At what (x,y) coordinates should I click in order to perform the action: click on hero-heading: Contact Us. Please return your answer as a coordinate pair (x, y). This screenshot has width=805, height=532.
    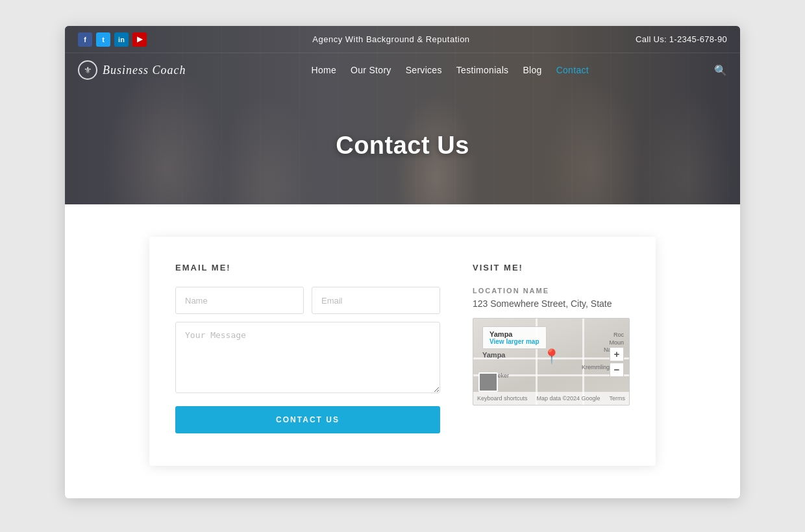
    Looking at the image, I should click on (402, 145).